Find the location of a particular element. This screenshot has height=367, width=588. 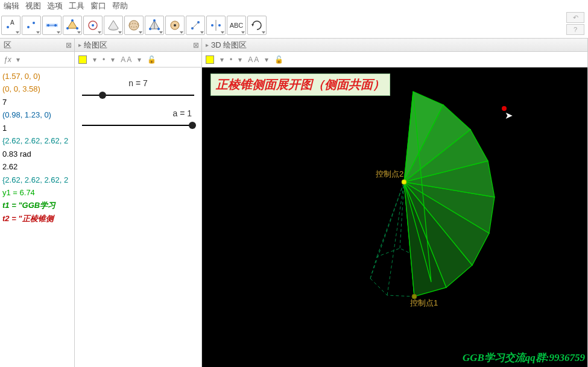

slider-n-label: n = 7 is located at coordinates (138, 83).